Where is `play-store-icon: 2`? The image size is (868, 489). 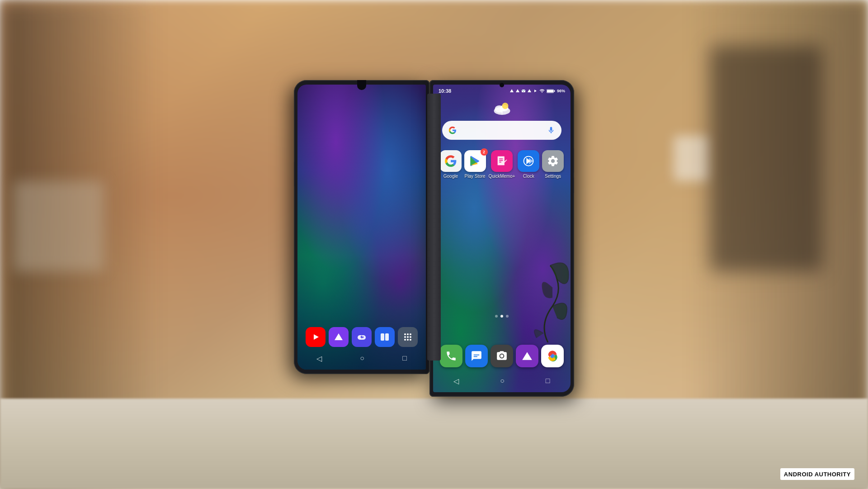 play-store-icon: 2 is located at coordinates (475, 161).